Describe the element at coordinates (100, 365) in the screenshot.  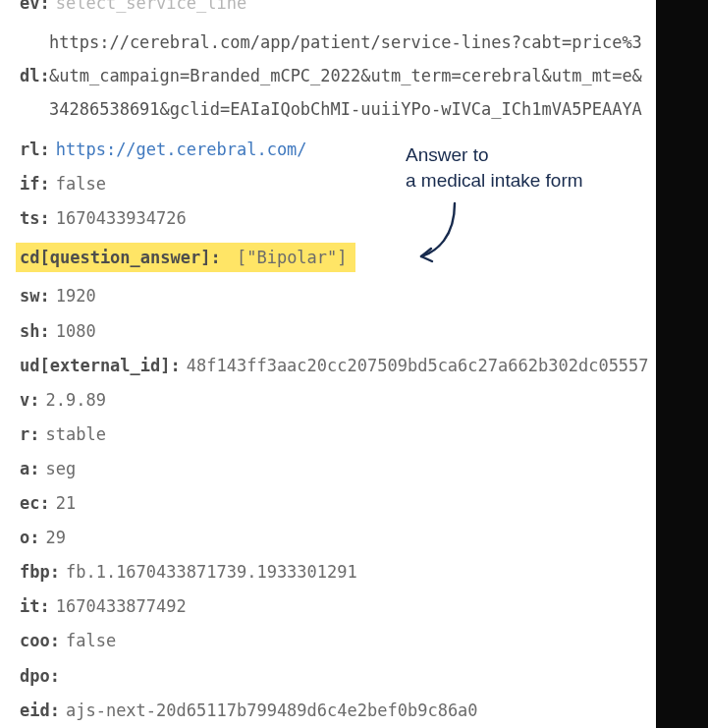
I see `key-ud: ud[external_id]:` at that location.